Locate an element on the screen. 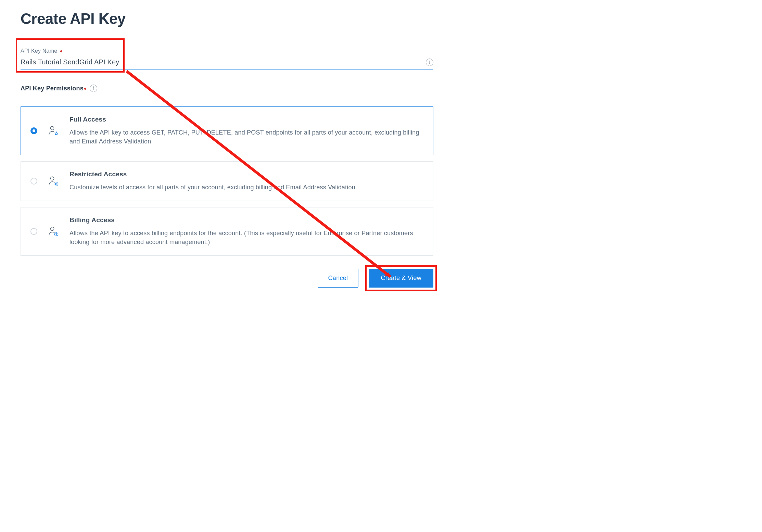  action-buttons: Cancel Create & View is located at coordinates (227, 278).